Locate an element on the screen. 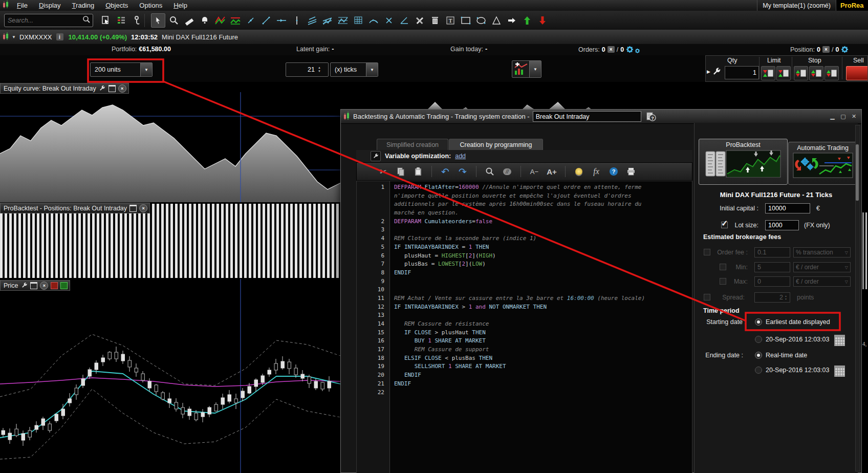  alert-bell-icon is located at coordinates (205, 20).